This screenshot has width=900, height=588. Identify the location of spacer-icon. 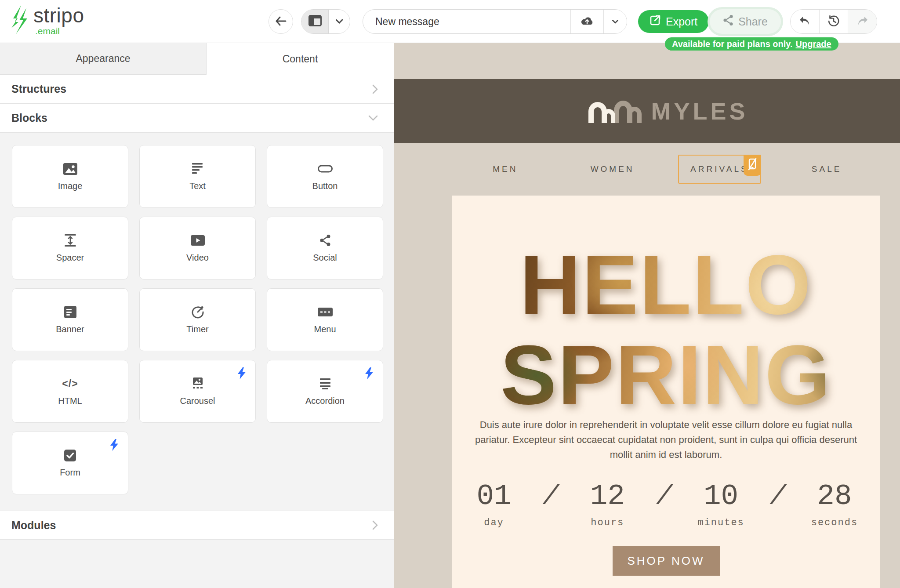
(70, 240).